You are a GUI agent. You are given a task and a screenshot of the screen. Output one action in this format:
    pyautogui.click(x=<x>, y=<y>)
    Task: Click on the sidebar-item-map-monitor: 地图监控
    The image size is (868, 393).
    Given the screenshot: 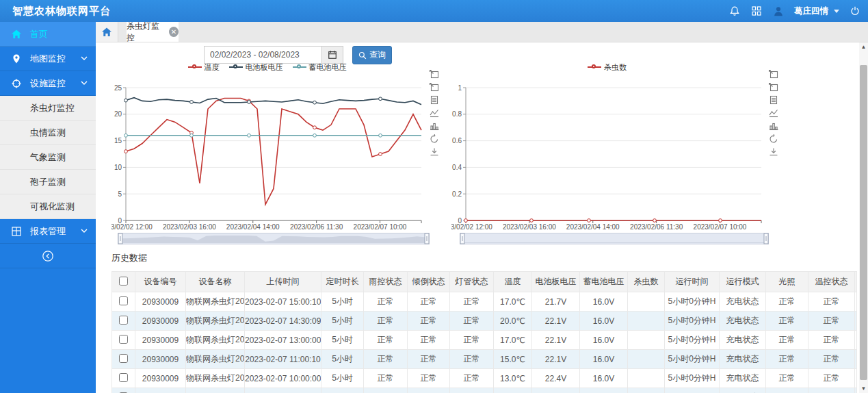 What is the action you would take?
    pyautogui.click(x=48, y=59)
    